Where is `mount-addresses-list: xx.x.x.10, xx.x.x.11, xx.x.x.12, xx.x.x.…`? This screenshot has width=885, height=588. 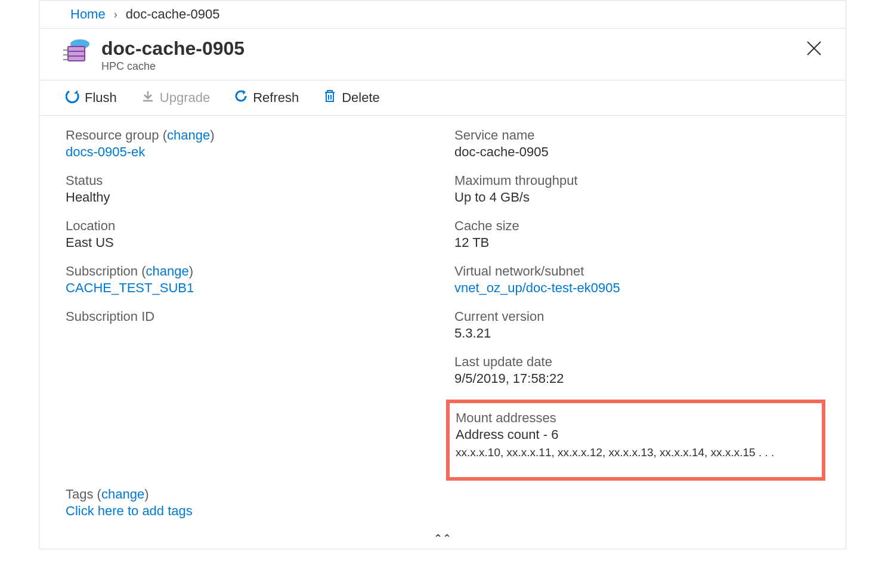 mount-addresses-list: xx.x.x.10, xx.x.x.11, xx.x.x.12, xx.x.x.… is located at coordinates (636, 453).